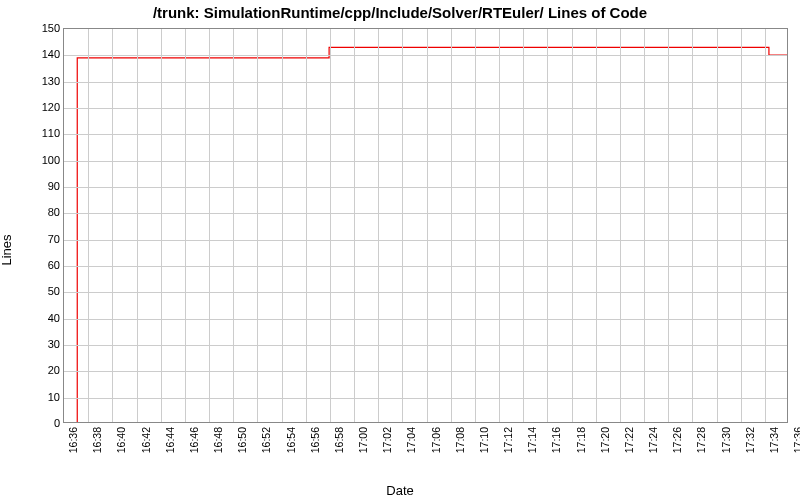 The width and height of the screenshot is (800, 500). Describe the element at coordinates (40, 107) in the screenshot. I see `y-tick-label: 120` at that location.